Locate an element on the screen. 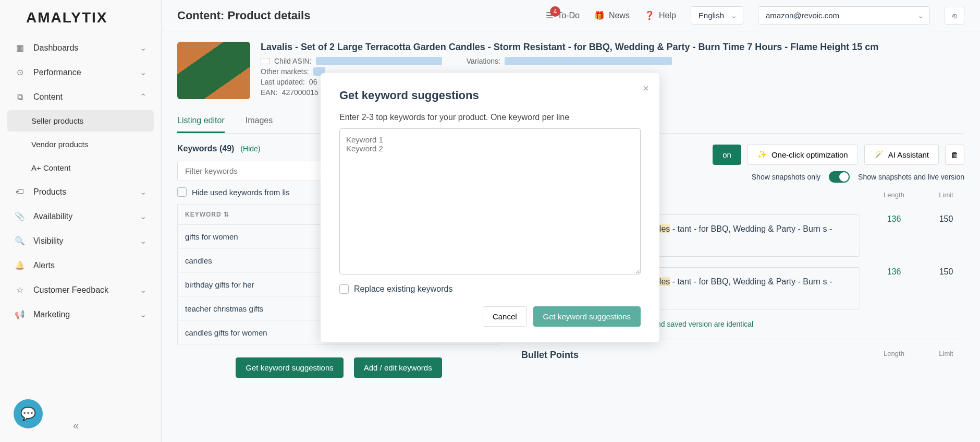  replace-existing-checkbox is located at coordinates (344, 289).